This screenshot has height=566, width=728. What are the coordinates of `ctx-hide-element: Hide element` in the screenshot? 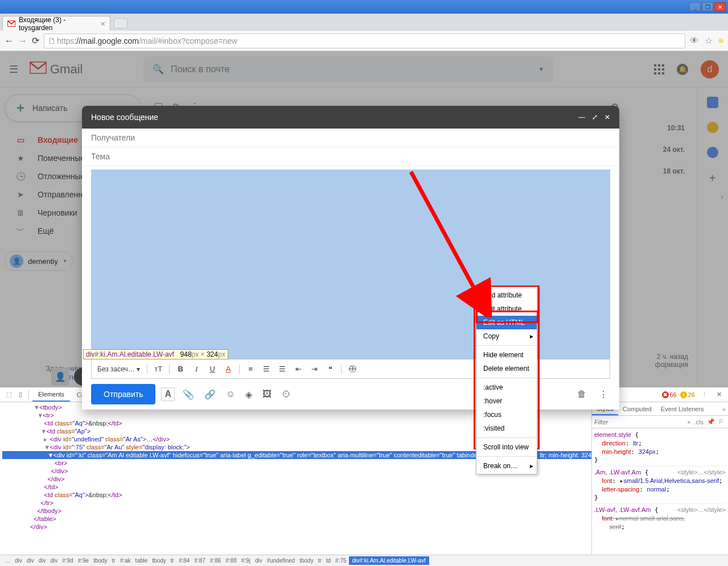 It's located at (507, 355).